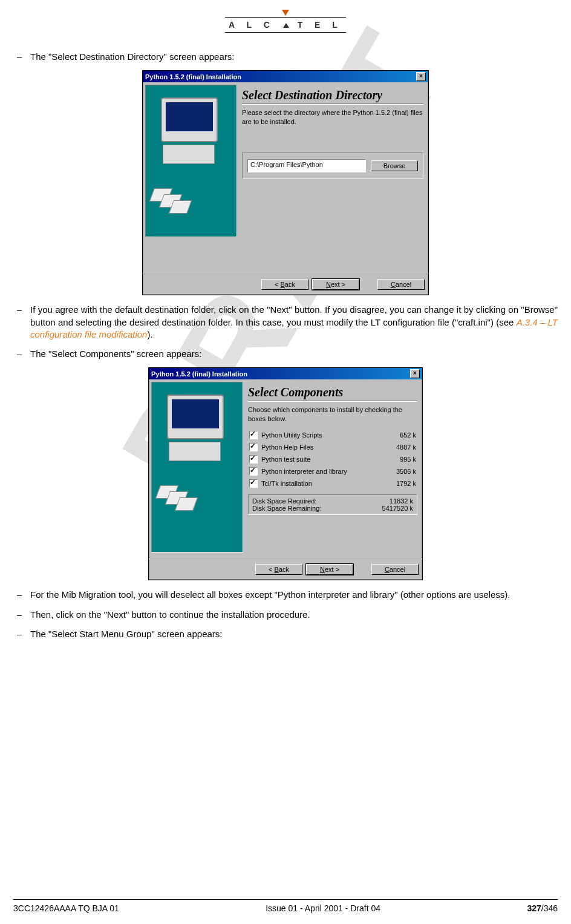 Image resolution: width=571 pixels, height=924 pixels. What do you see at coordinates (333, 471) in the screenshot?
I see `component-row: Python interpreter and library 3506 k` at bounding box center [333, 471].